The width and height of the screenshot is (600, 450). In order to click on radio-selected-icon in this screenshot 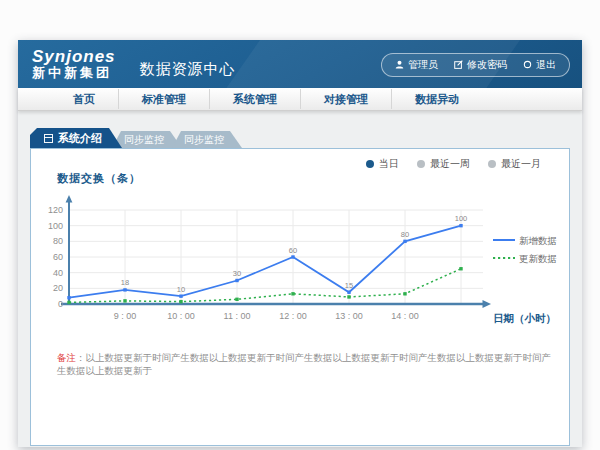, I will do `click(370, 164)`.